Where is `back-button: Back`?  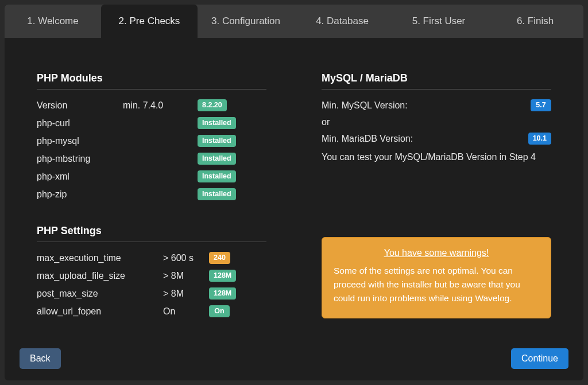 back-button: Back is located at coordinates (40, 359).